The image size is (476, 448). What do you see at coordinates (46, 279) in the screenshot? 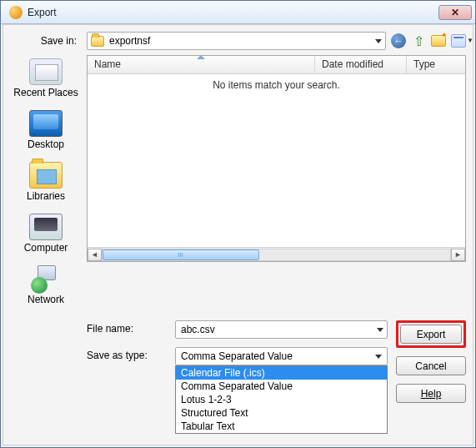
I see `network-icon` at bounding box center [46, 279].